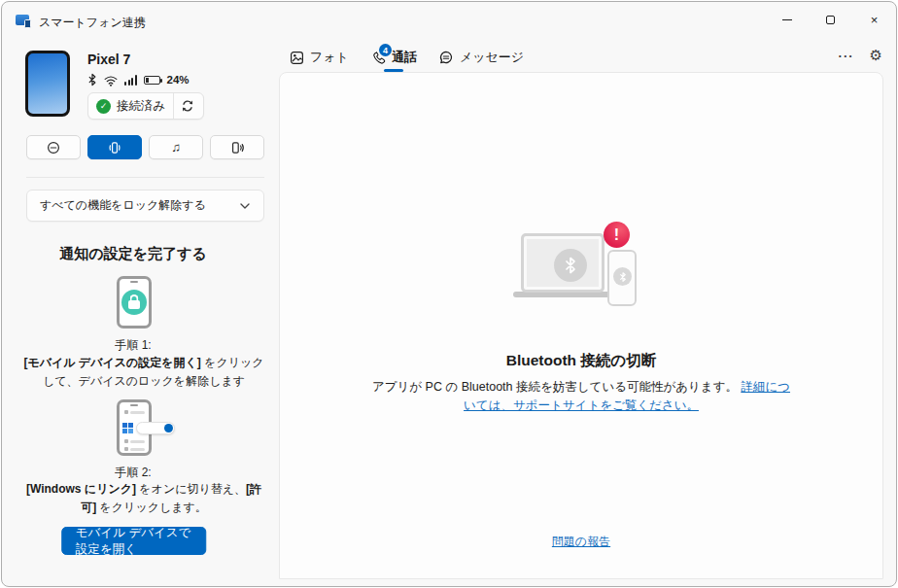 The width and height of the screenshot is (898, 588). I want to click on error-title: Bluetooth 接続の切断, so click(581, 362).